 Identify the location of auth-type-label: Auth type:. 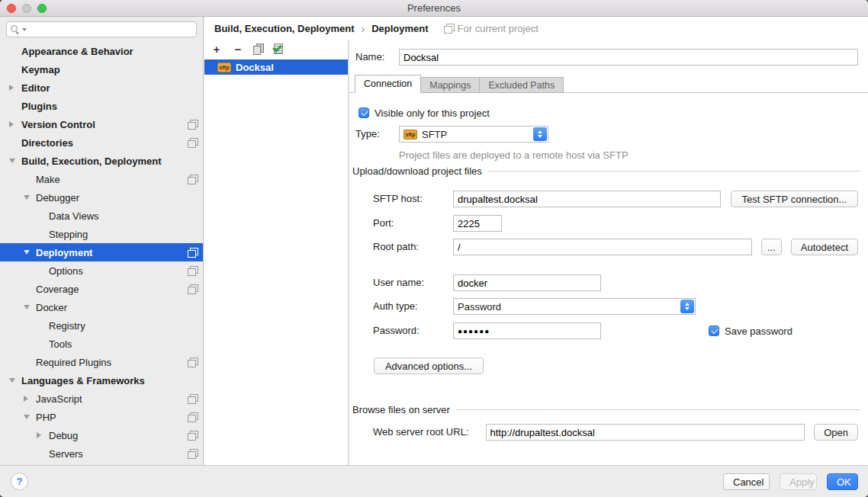
(413, 306).